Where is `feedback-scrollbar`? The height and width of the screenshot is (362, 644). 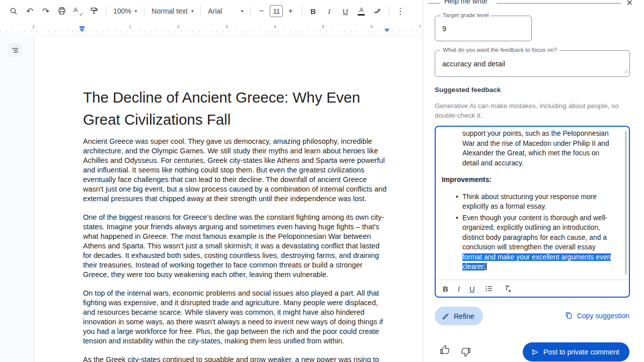
feedback-scrollbar is located at coordinates (626, 203).